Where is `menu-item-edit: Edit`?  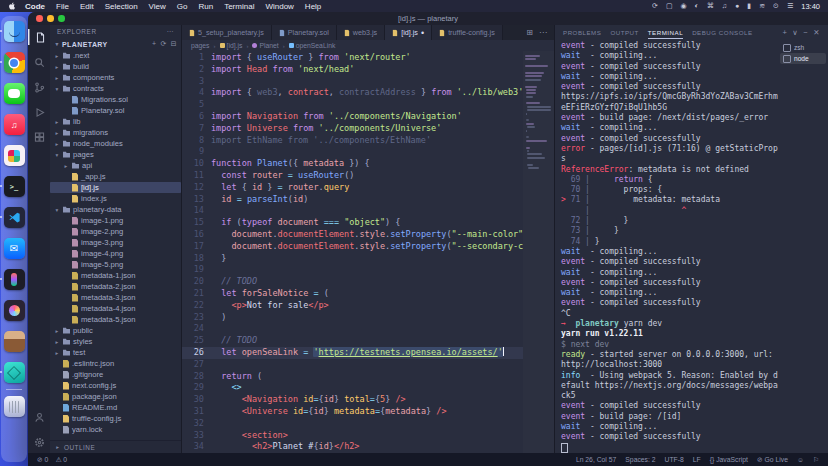
menu-item-edit: Edit is located at coordinates (87, 6).